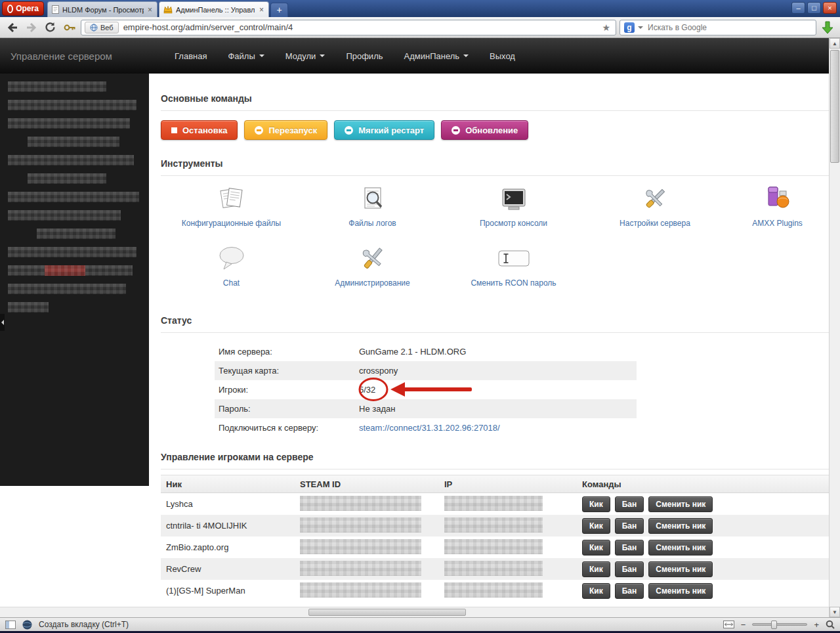 The height and width of the screenshot is (633, 840). Describe the element at coordinates (835, 328) in the screenshot. I see `vertical-scrollbar: ▲ ▼` at that location.